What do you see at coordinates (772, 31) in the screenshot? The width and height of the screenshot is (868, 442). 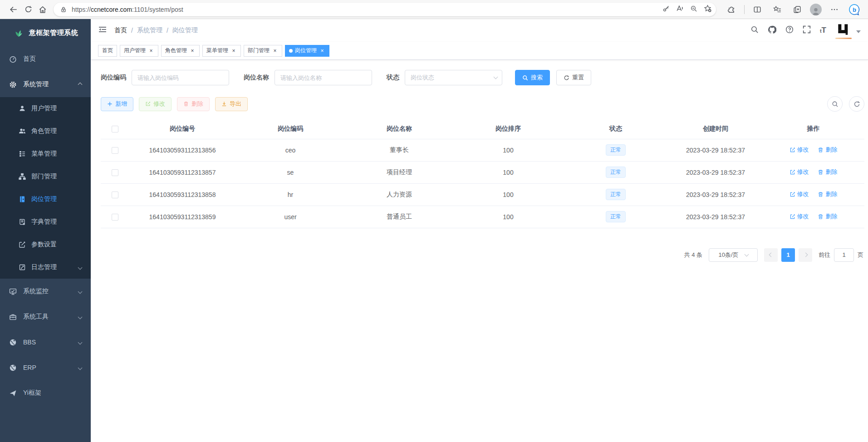 I see `github-icon` at bounding box center [772, 31].